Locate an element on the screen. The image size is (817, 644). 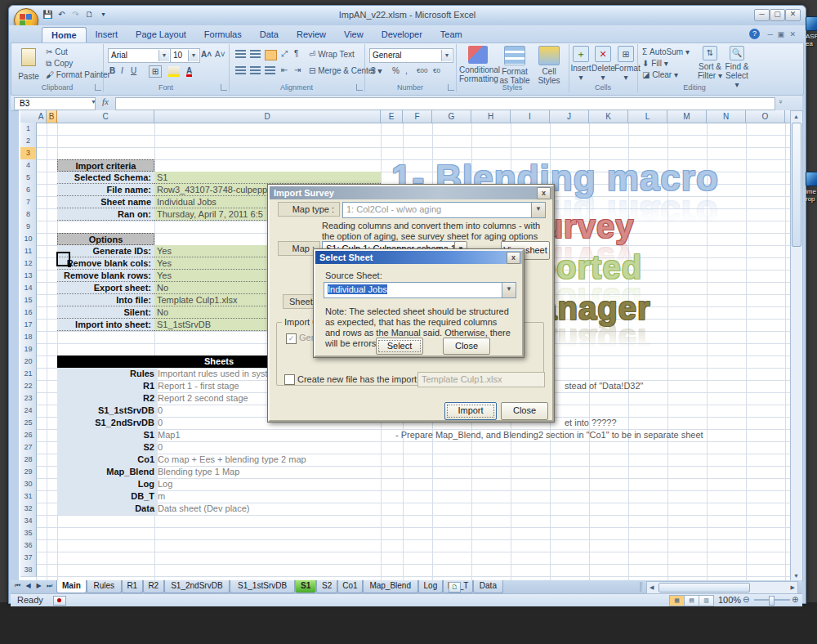
bold-icon: B is located at coordinates (113, 70).